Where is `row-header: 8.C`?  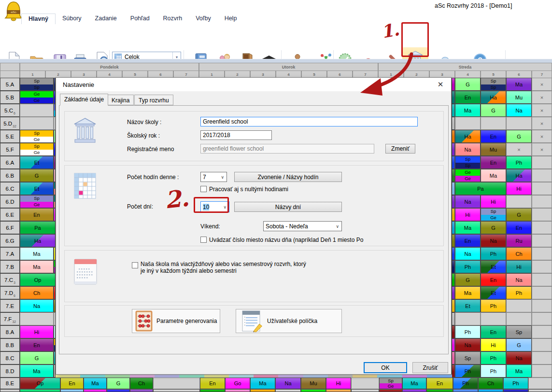
row-header: 8.C is located at coordinates (10, 358).